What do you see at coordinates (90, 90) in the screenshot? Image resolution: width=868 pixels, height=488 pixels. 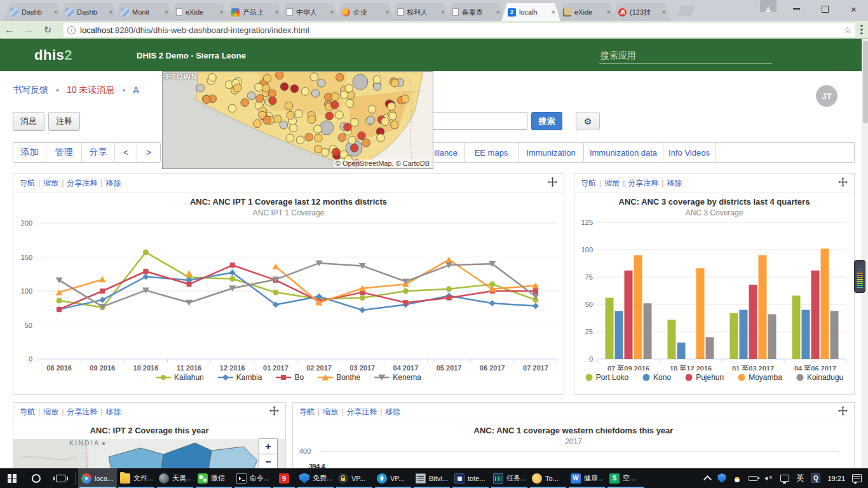 I see `unread-messages-link: 10 未读消息` at bounding box center [90, 90].